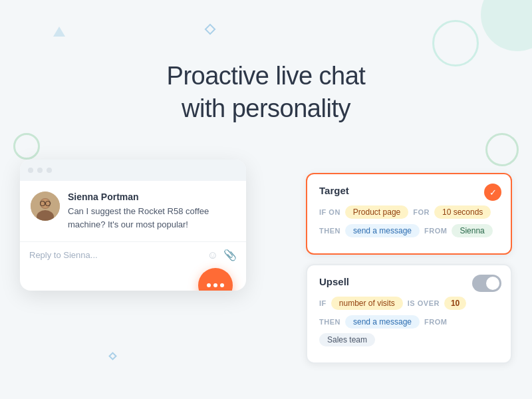 This screenshot has width=532, height=399. What do you see at coordinates (409, 314) in the screenshot?
I see `upsell-rule-card: Upsell IF number of visits IS OVER 10 TH…` at bounding box center [409, 314].